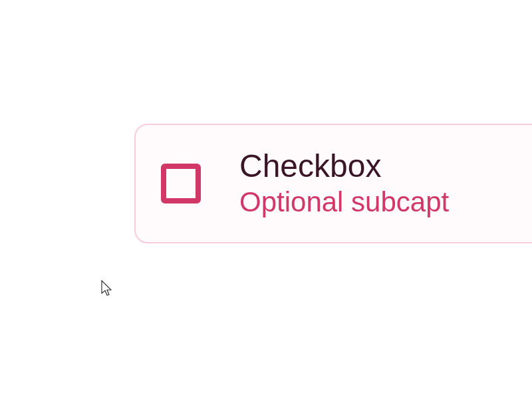 The height and width of the screenshot is (399, 532). What do you see at coordinates (344, 202) in the screenshot?
I see `checkbox-subcaption: Optional subcapt` at bounding box center [344, 202].